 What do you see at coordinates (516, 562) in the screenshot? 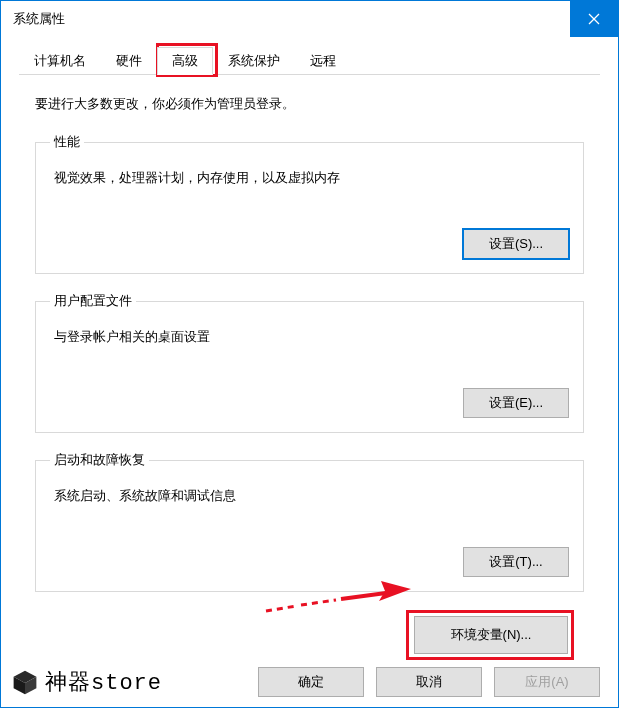
I see `startup-settings-button: 设置(T)...` at bounding box center [516, 562].